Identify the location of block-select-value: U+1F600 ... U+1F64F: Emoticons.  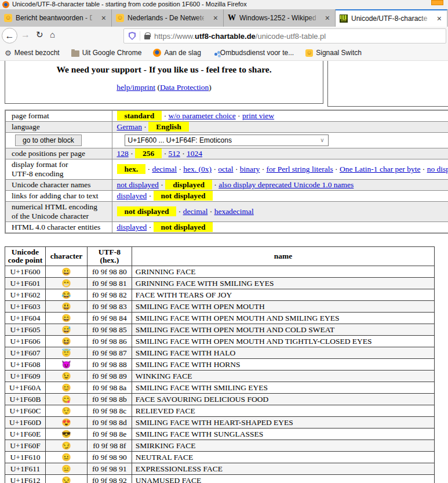
(180, 140).